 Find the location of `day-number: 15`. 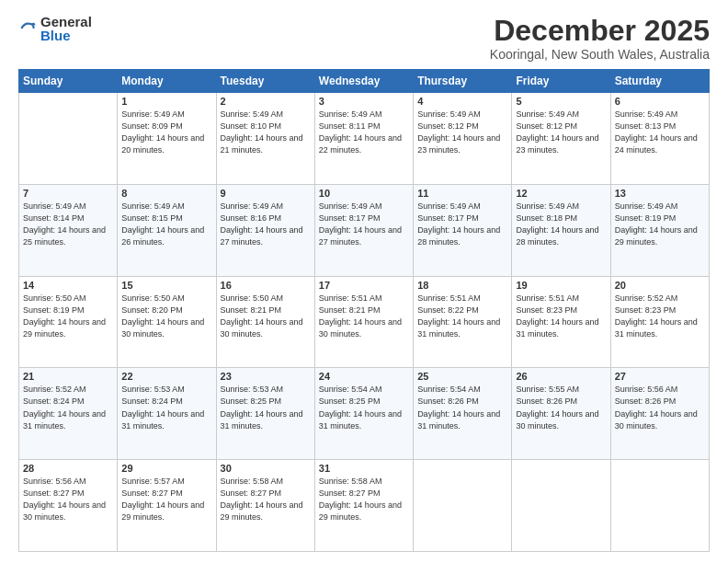

day-number: 15 is located at coordinates (166, 285).